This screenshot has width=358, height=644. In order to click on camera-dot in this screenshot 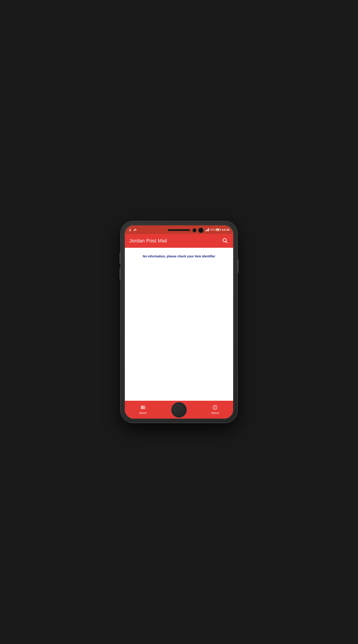, I will do `click(194, 230)`.